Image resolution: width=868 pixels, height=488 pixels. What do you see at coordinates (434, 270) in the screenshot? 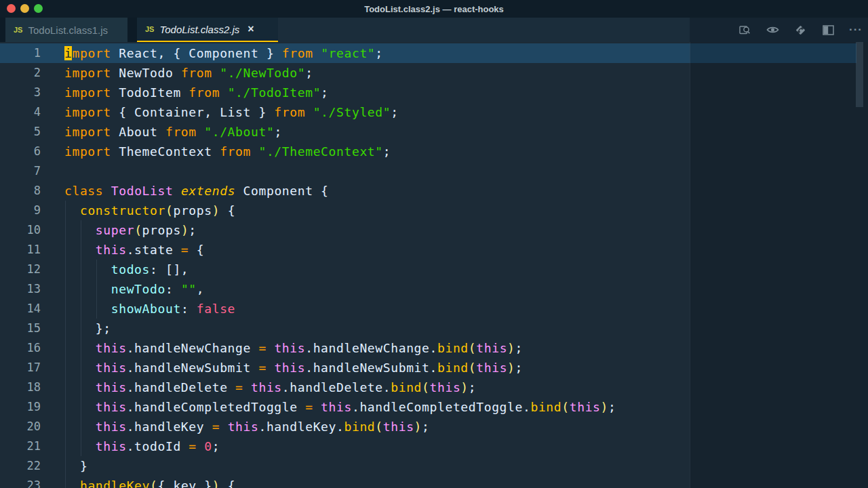
I see `code-line: 12 todos: [],` at bounding box center [434, 270].